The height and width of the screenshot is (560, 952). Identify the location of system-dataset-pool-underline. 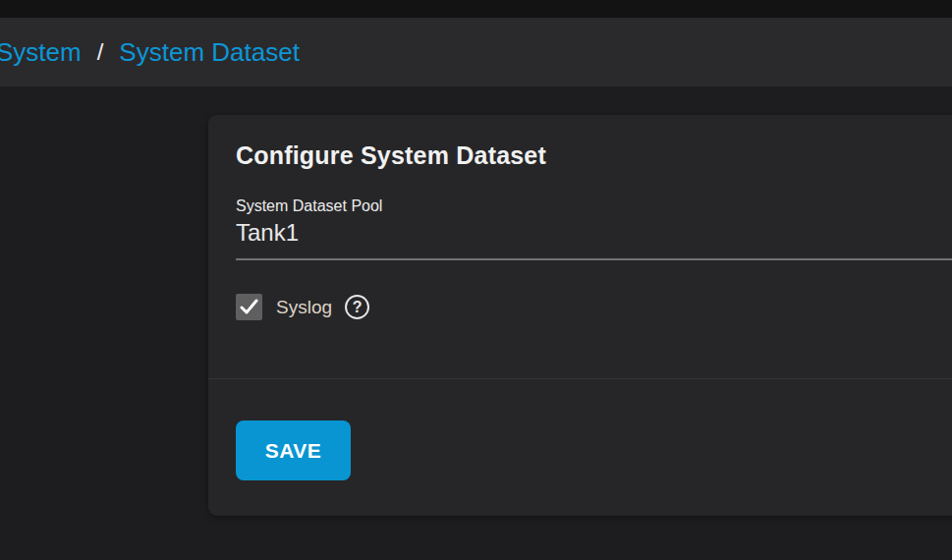
(593, 259).